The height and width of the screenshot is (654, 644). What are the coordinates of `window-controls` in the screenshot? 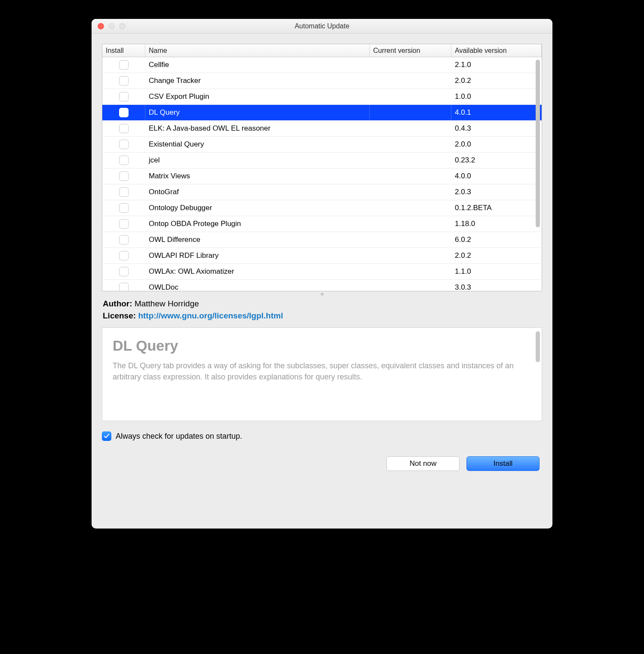 It's located at (112, 26).